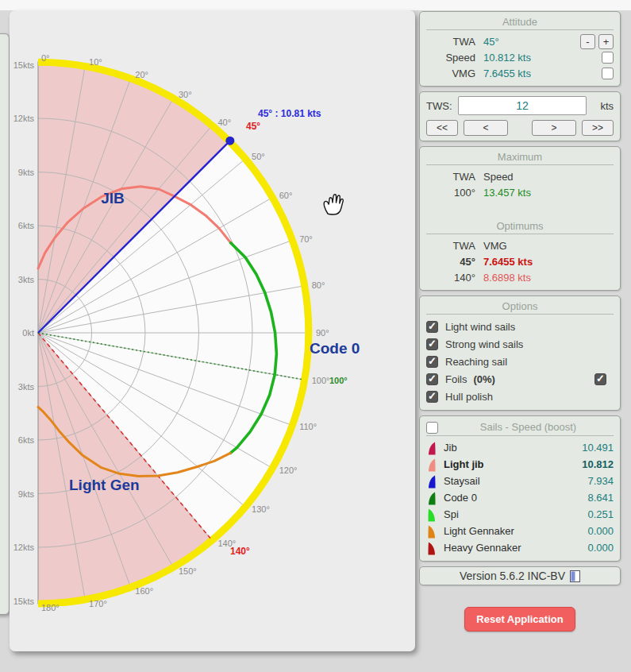  What do you see at coordinates (432, 345) in the screenshot?
I see `strong-wind-sails-checkbox` at bounding box center [432, 345].